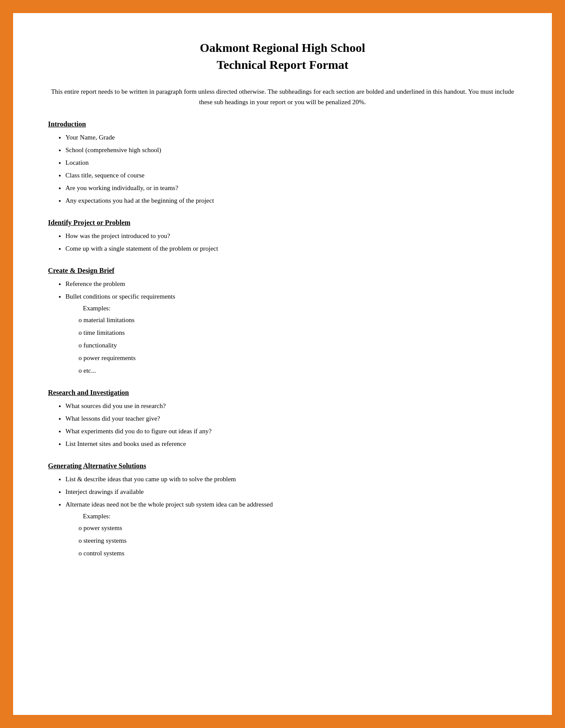  What do you see at coordinates (283, 237) in the screenshot?
I see `section-identify-project: Identify Project or Problem How was the …` at bounding box center [283, 237].